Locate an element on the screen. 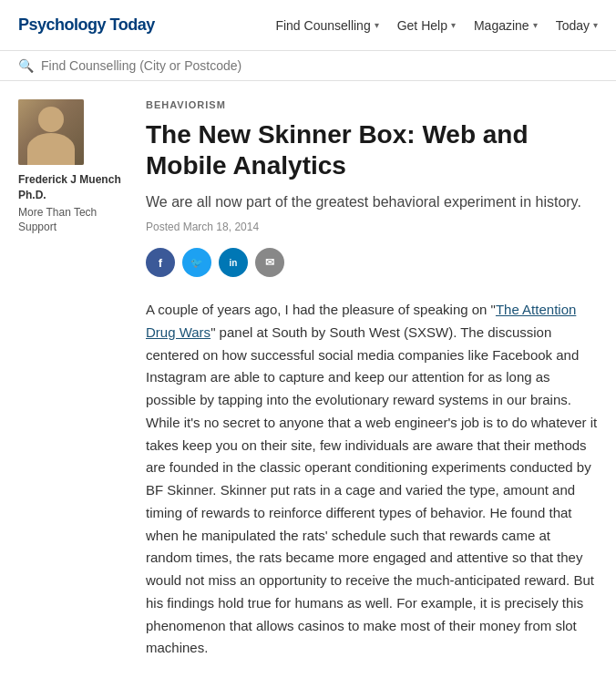  linkedin-icon: in is located at coordinates (233, 262).